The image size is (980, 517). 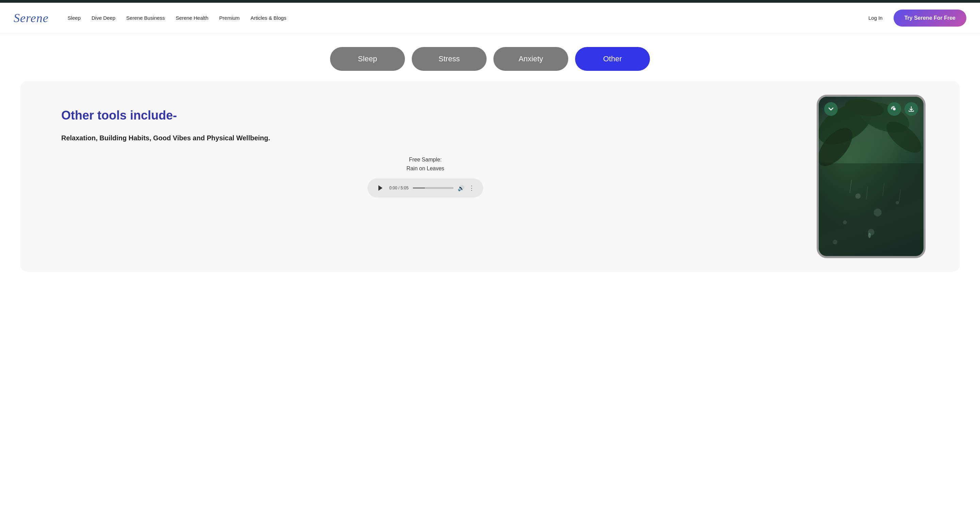 What do you see at coordinates (425, 160) in the screenshot?
I see `free-sample-label: Free Sample:` at bounding box center [425, 160].